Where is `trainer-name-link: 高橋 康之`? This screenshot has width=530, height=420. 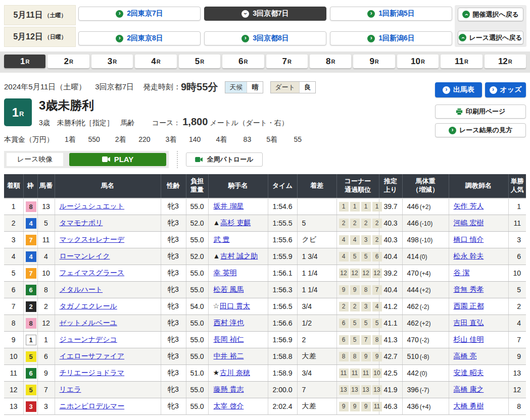
trainer-name-link: 高橋 康之 is located at coordinates (469, 389).